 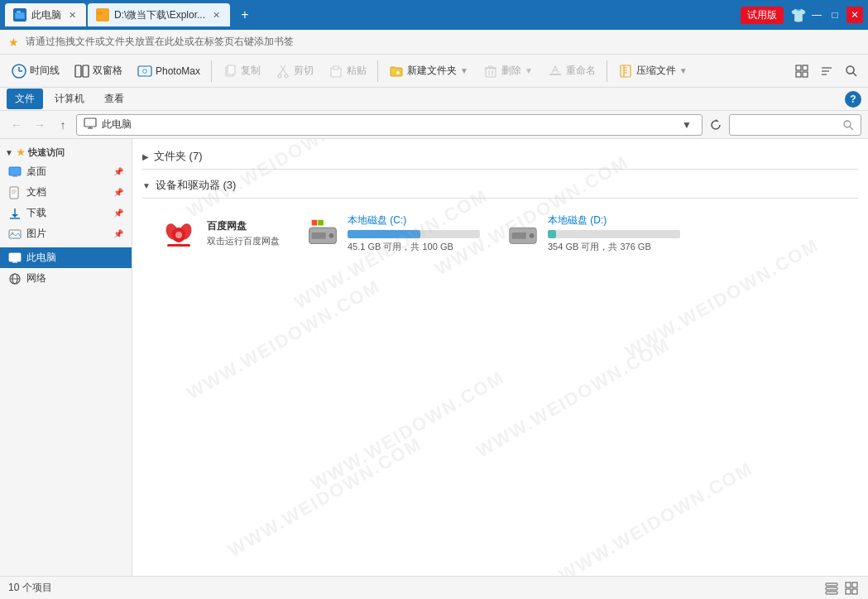 I want to click on drive-d-meta: 354 GB 可用，共 376 GB, so click(x=614, y=247).